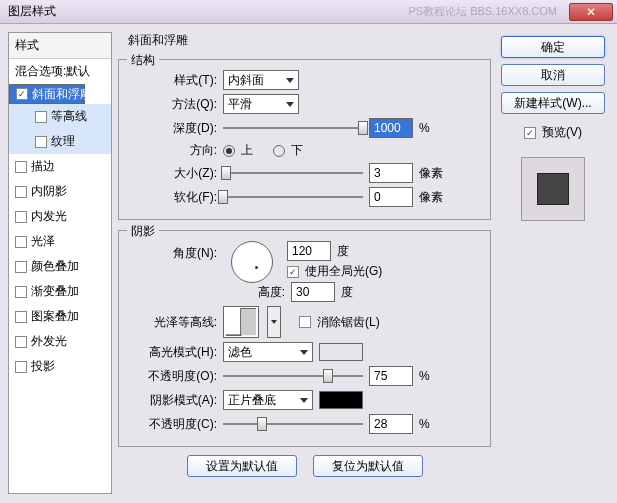 This screenshot has width=617, height=503. Describe the element at coordinates (268, 400) in the screenshot. I see `shadow-mode-select: 正片叠底` at that location.